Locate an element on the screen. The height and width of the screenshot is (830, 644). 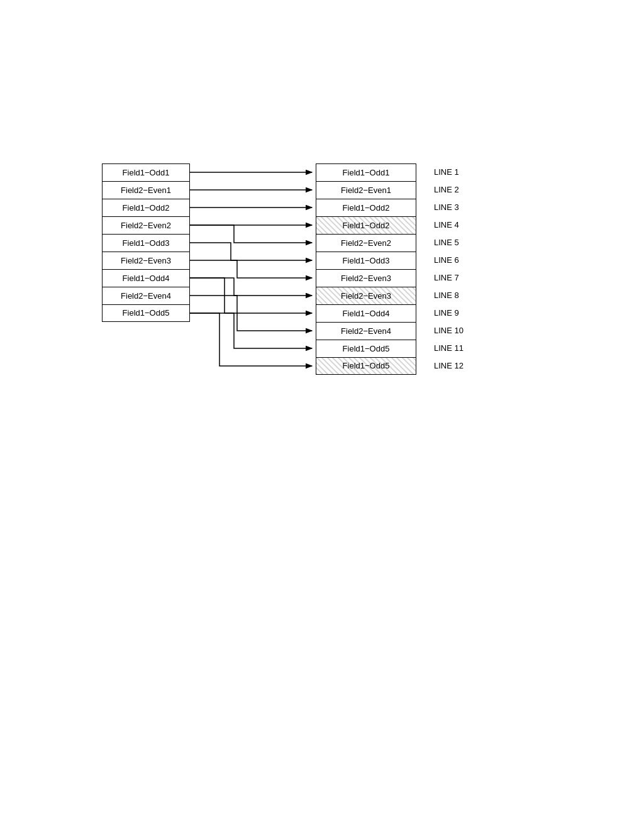
line-labels: LINE 1LINE 2LINE 3LINE 4LINE 5LINE 6LINE… is located at coordinates (447, 269).